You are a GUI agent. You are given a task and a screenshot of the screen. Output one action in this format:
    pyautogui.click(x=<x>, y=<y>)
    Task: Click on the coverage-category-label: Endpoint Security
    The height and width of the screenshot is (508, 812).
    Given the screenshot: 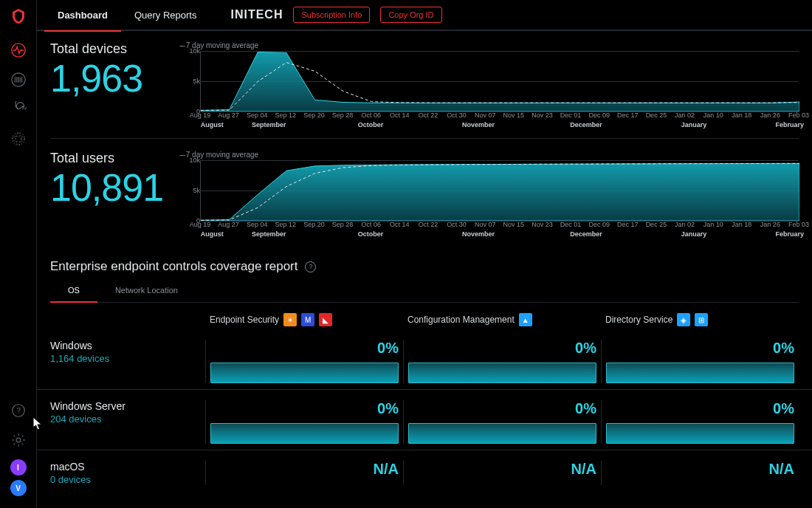 What is the action you would take?
    pyautogui.click(x=244, y=320)
    